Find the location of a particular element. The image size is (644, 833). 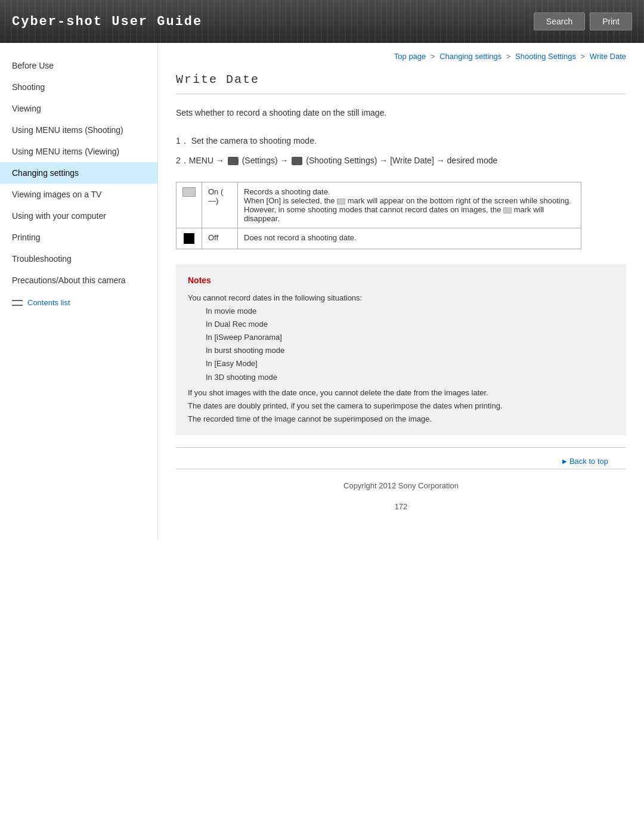

additional-3: The recorded time of the image cannot be… is located at coordinates (401, 419).